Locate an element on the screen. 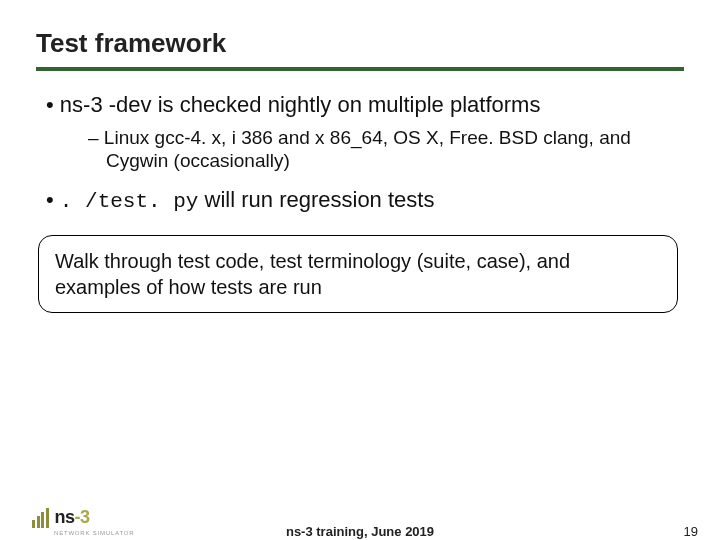  footer-center-text: ns-3 training, June 2019 is located at coordinates (360, 532).